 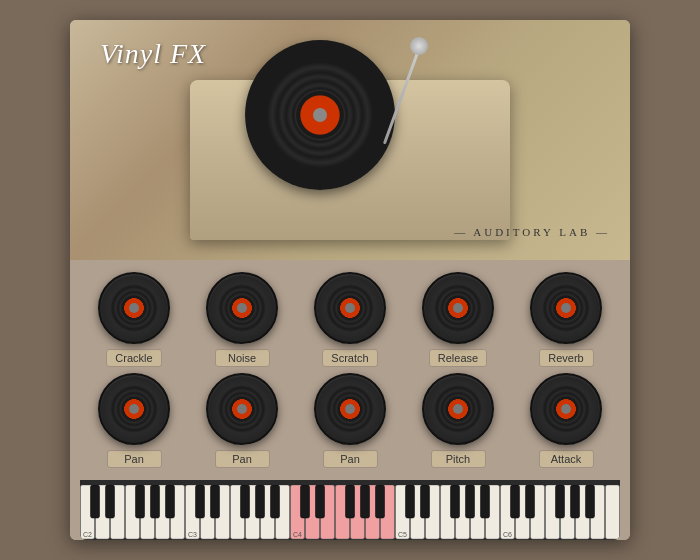 What do you see at coordinates (134, 320) in the screenshot?
I see `knob-item-crackle: Crackle` at bounding box center [134, 320].